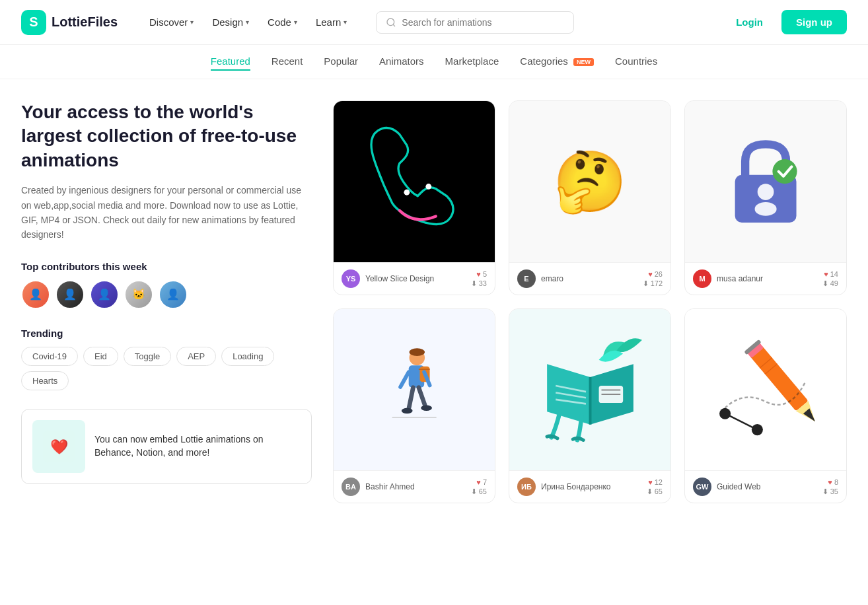  Describe the element at coordinates (231, 62) in the screenshot. I see `sub-nav-featured: Featured` at that location.